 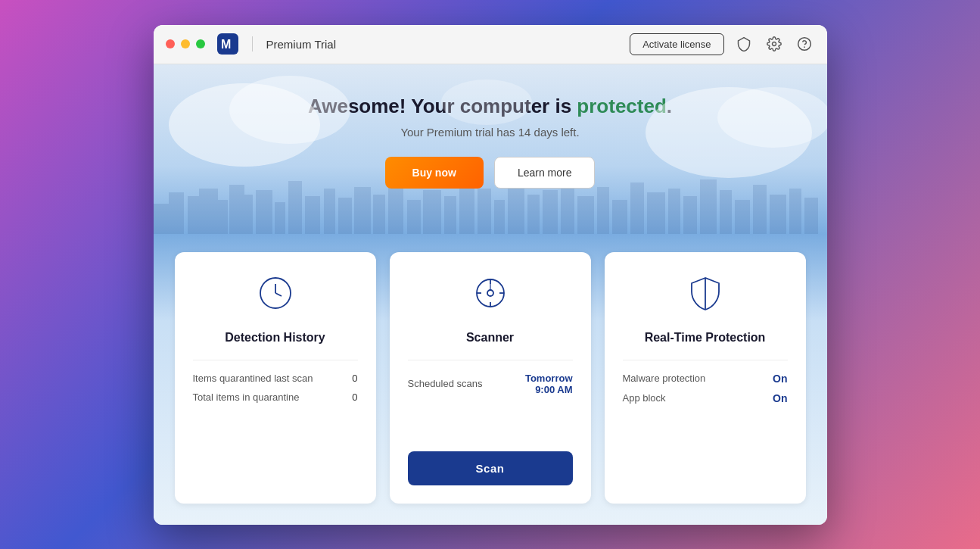 What do you see at coordinates (490, 468) in the screenshot?
I see `scan-button: Scan` at bounding box center [490, 468].